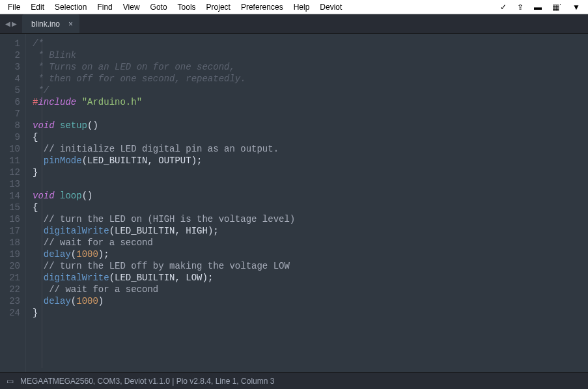  What do you see at coordinates (310, 44) in the screenshot?
I see `code-line: /*` at bounding box center [310, 44].